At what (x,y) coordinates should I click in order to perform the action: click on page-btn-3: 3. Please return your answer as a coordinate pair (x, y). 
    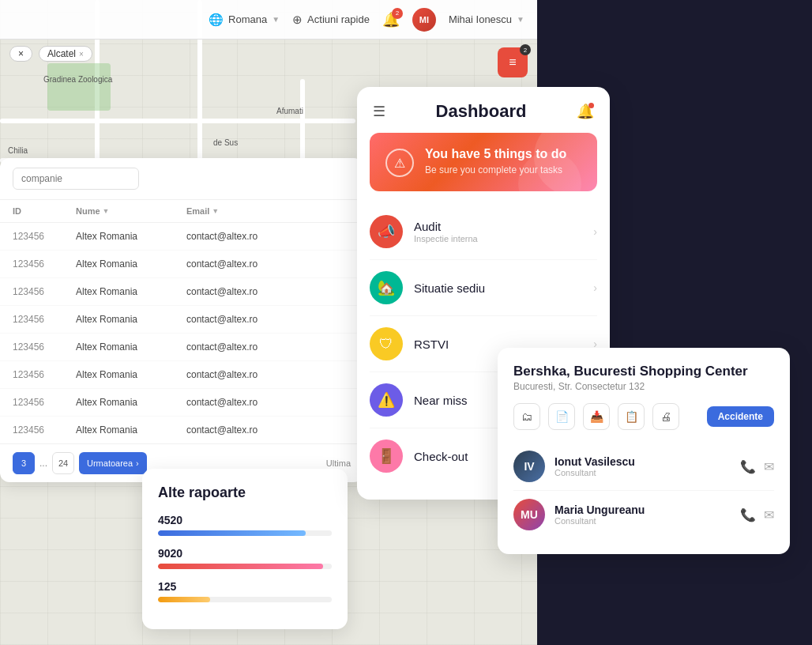
    Looking at the image, I should click on (24, 463).